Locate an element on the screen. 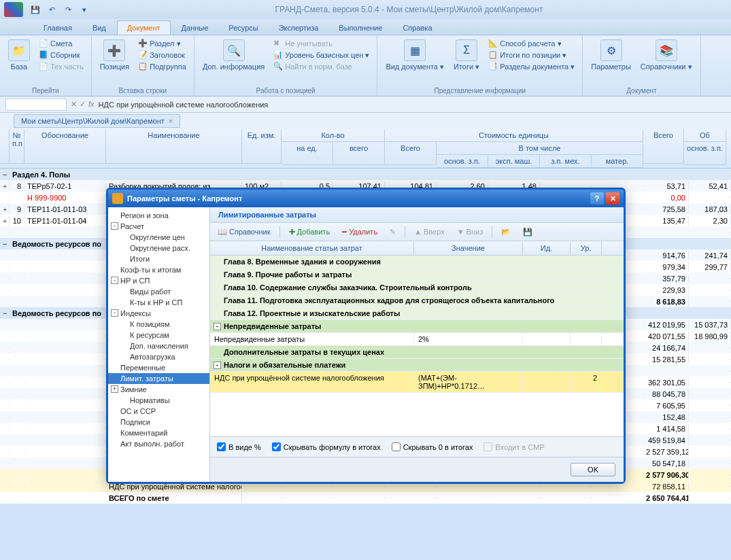  tree-item: К-ты к НР и СП is located at coordinates (159, 302).